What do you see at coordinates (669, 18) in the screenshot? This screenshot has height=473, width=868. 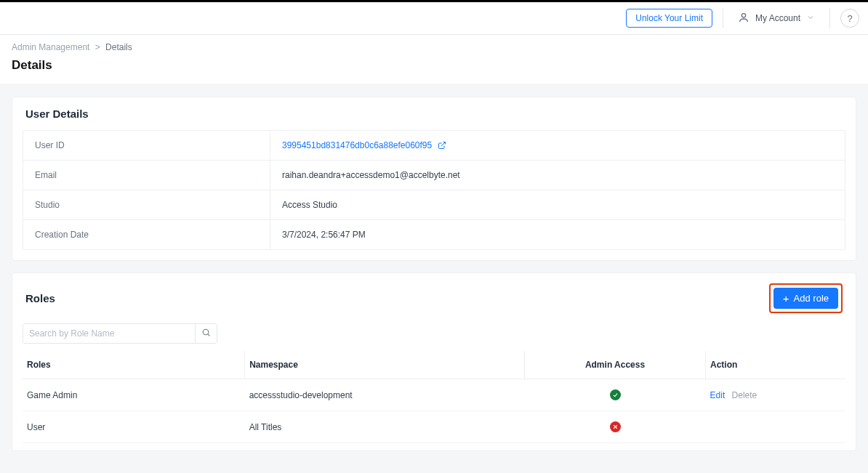 I see `unlock-limit-button: Unlock Your Limit` at bounding box center [669, 18].